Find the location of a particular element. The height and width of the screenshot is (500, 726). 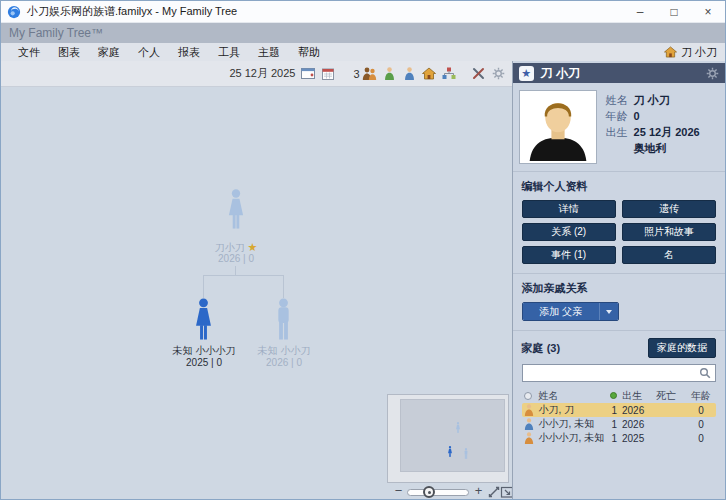

zoom-out-button: − is located at coordinates (398, 490).